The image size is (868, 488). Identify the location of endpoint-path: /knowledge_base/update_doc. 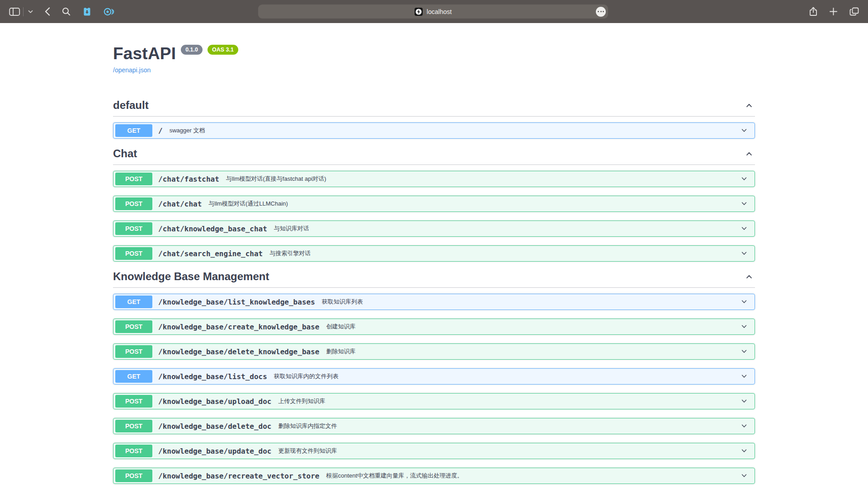
(215, 451).